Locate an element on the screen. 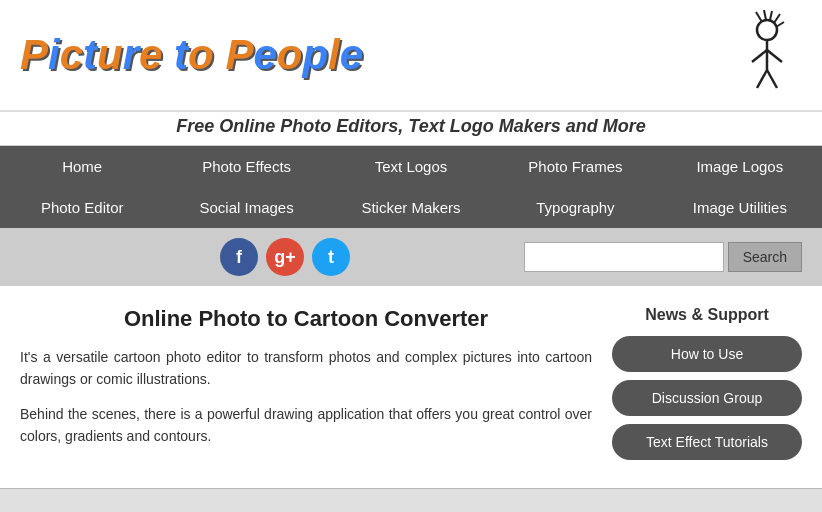  text-effect-tutorials-button: Text Effect Tutorials is located at coordinates (707, 442).